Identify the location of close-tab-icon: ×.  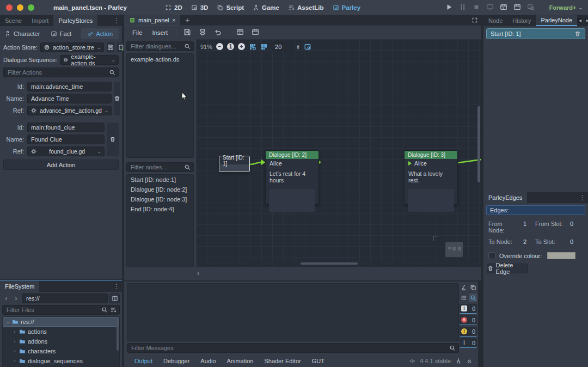
(174, 20).